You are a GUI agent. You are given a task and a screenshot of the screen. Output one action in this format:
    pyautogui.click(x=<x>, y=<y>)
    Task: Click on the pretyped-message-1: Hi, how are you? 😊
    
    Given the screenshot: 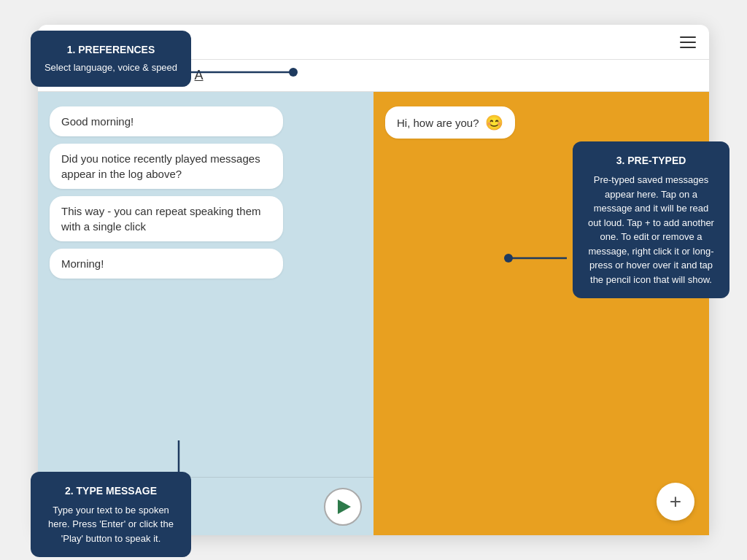 What is the action you would take?
    pyautogui.click(x=450, y=122)
    